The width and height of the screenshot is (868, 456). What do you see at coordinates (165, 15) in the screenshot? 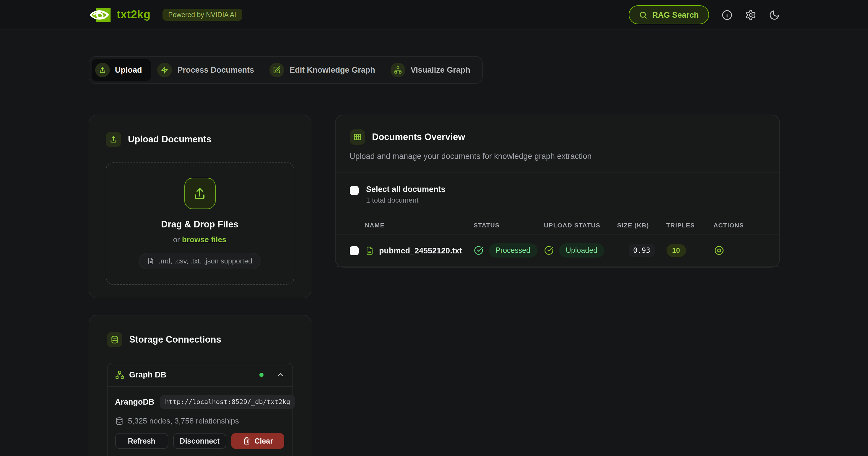
I see `brand-logo-group: txt2kg Powered by NVIDIA AI` at bounding box center [165, 15].